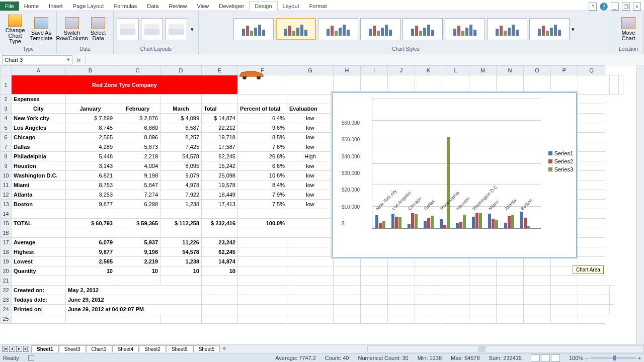 This screenshot has height=362, width=644. What do you see at coordinates (72, 29) in the screenshot?
I see `switch-row-column-button: Switch Row/Column` at bounding box center [72, 29].